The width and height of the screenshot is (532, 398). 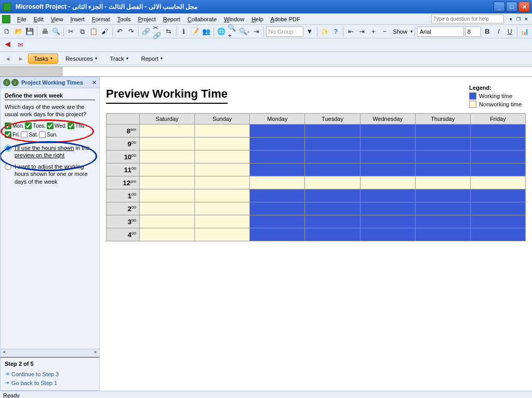 What do you see at coordinates (487, 32) in the screenshot?
I see `bold-icon: B` at bounding box center [487, 32].